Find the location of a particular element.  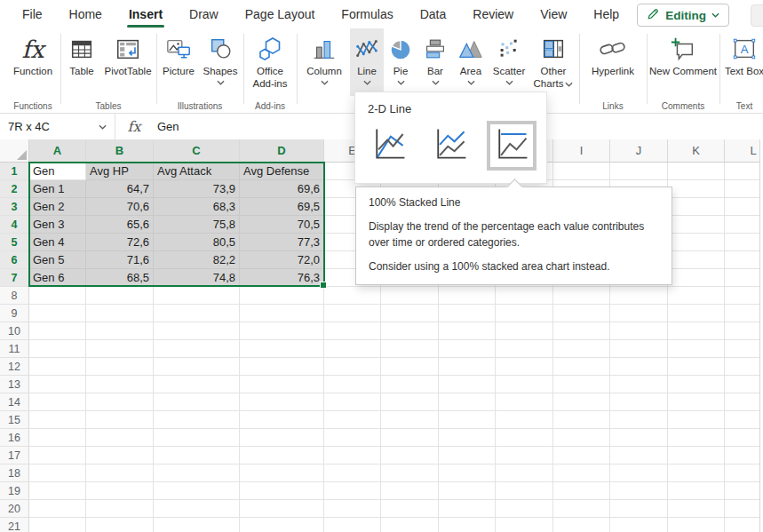

tab-help: Help is located at coordinates (606, 14).